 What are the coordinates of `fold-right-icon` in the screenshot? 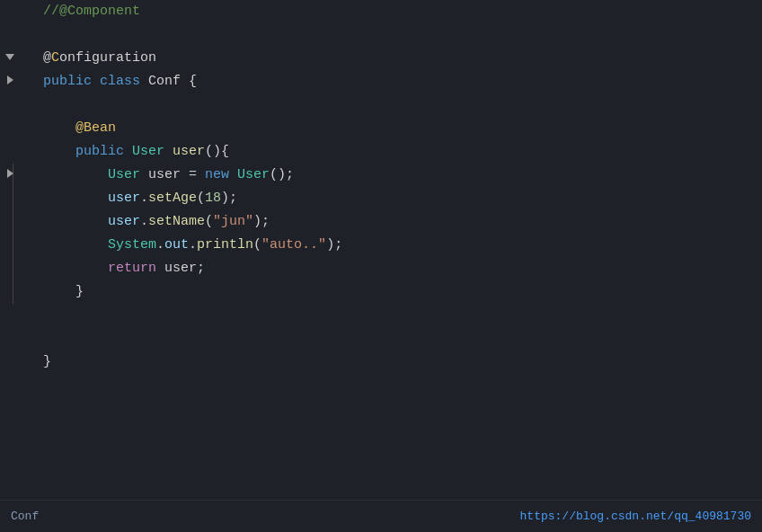 It's located at (10, 80).